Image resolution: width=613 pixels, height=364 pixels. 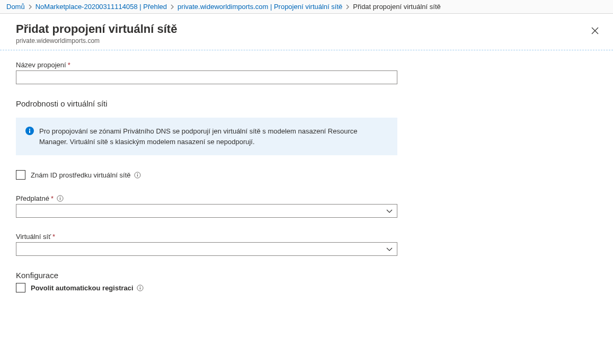 I want to click on link-name-input, so click(x=207, y=77).